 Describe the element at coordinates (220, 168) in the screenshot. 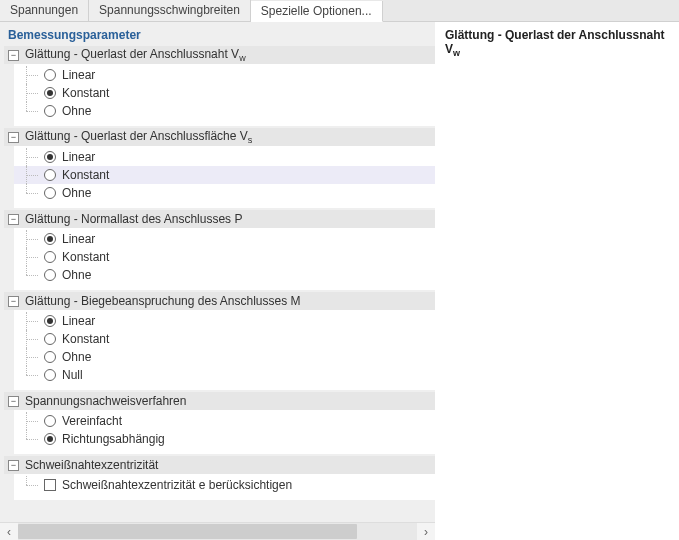

I see `parameter-group: −Glättung - Querlast der Anschlussfläche…` at that location.